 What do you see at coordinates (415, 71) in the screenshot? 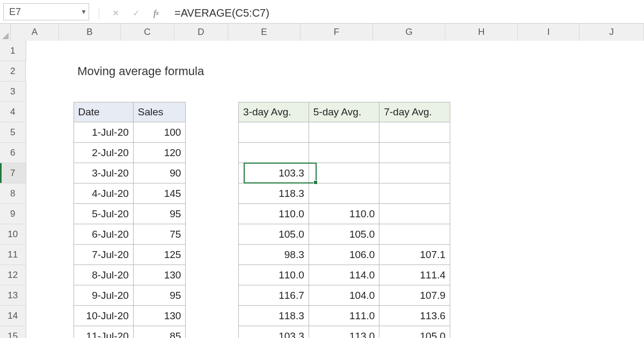
I see `cell-G2` at bounding box center [415, 71].